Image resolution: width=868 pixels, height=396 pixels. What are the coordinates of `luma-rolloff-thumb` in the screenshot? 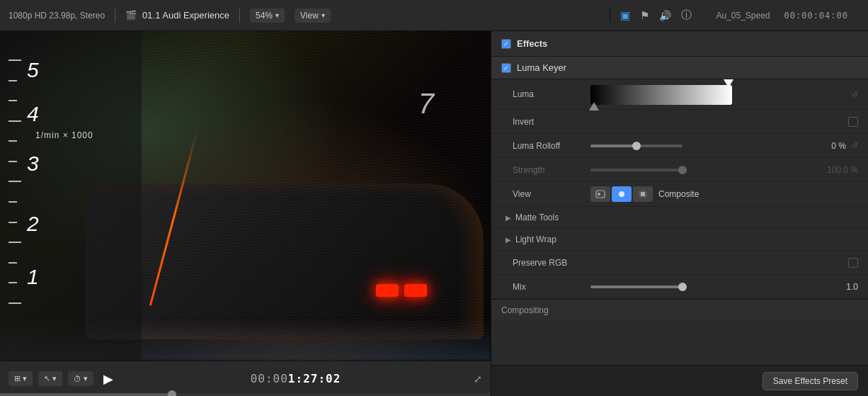 It's located at (636, 146).